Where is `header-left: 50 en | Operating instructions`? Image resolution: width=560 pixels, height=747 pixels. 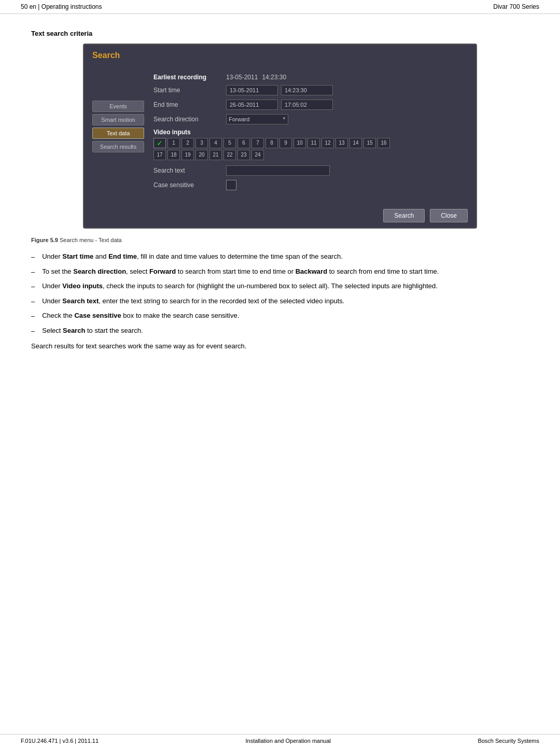 header-left: 50 en | Operating instructions is located at coordinates (61, 7).